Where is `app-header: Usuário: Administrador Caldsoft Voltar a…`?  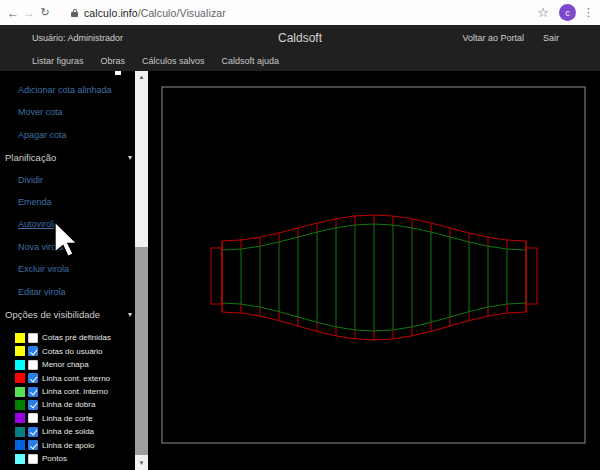 app-header: Usuário: Administrador Caldsoft Voltar a… is located at coordinates (300, 48).